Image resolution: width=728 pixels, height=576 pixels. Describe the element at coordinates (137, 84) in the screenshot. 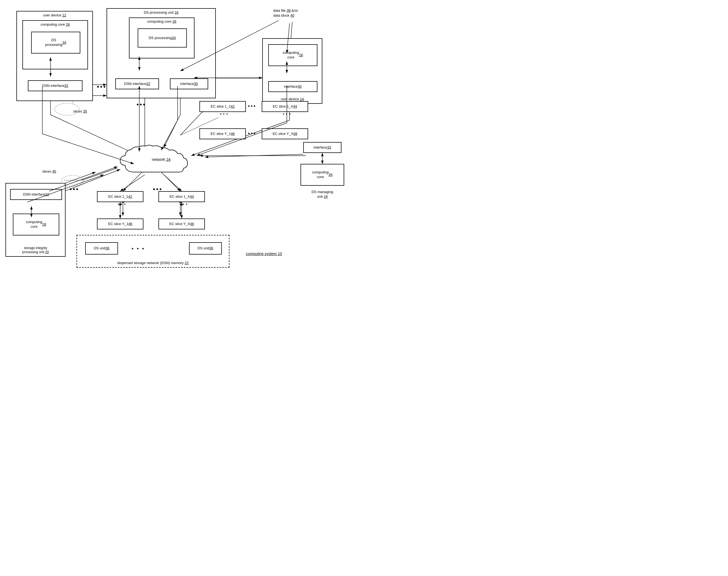

I see `dsn-interface-32-dsp16: DSN interface 32` at that location.